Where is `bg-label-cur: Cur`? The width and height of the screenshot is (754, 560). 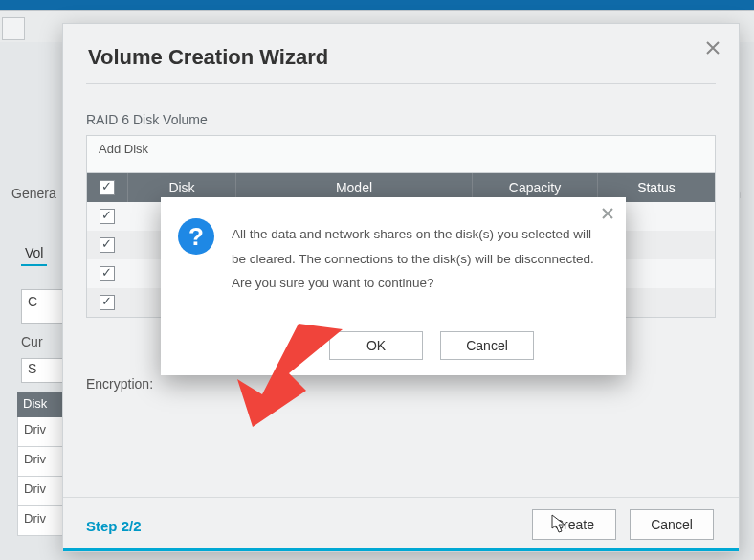 bg-label-cur: Cur is located at coordinates (37, 343).